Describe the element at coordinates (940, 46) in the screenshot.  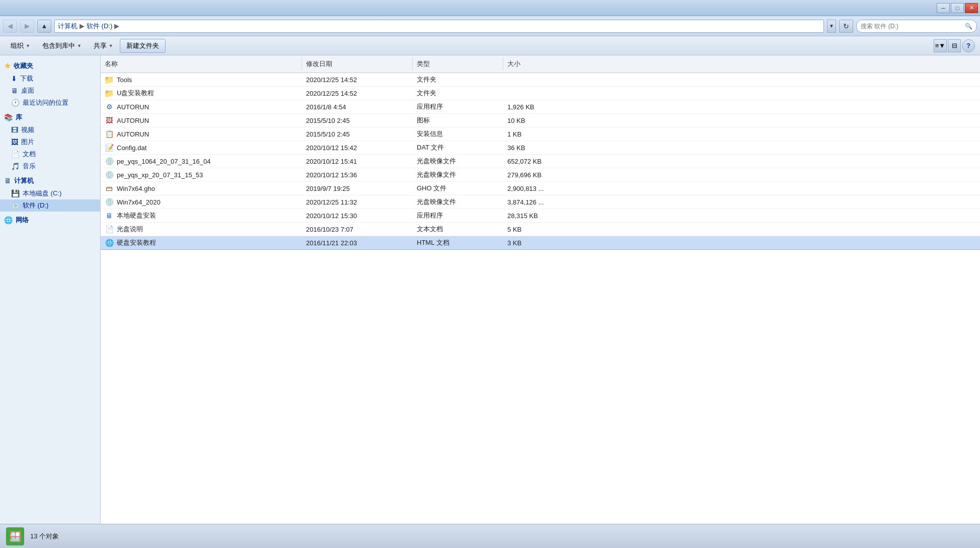
I see `view-dropdown-button: ≡▼` at that location.